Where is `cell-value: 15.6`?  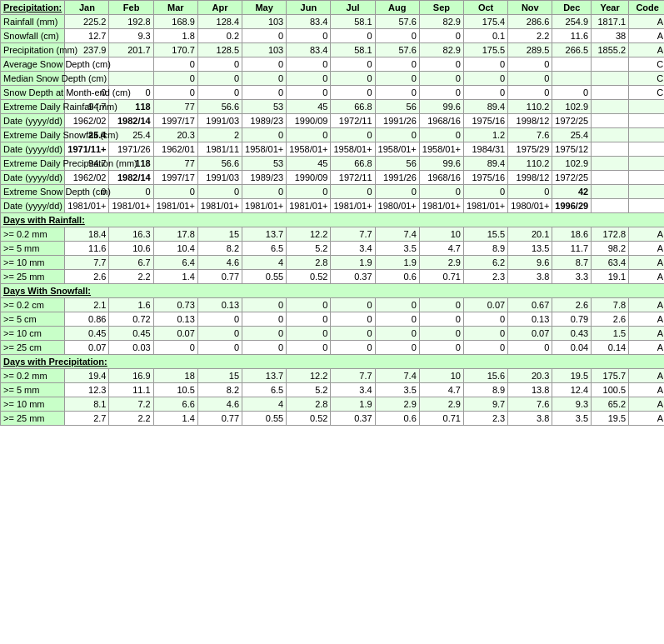
cell-value: 15.6 is located at coordinates (485, 377).